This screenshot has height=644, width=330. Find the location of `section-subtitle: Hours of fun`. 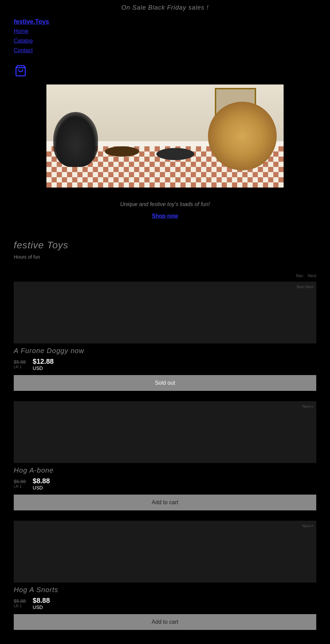

section-subtitle: Hours of fun is located at coordinates (165, 257).